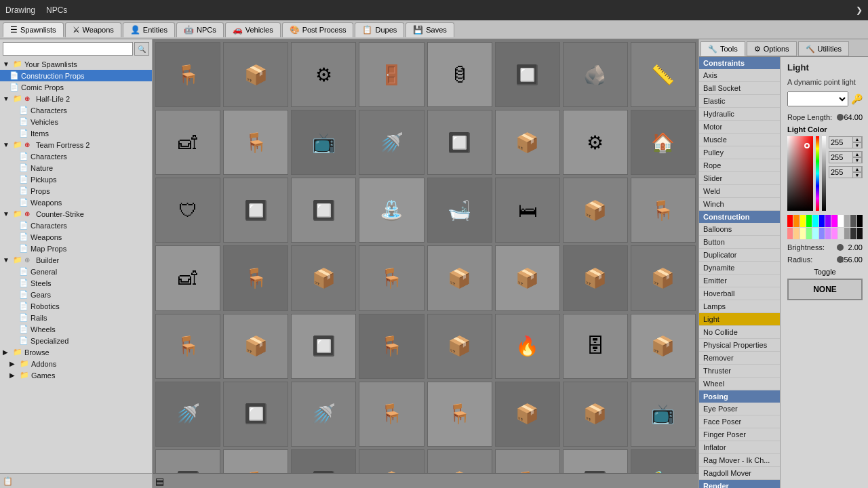 This screenshot has height=488, width=868. What do you see at coordinates (76, 294) in the screenshot?
I see `tree-builder-gears: 📄 Gears` at bounding box center [76, 294].